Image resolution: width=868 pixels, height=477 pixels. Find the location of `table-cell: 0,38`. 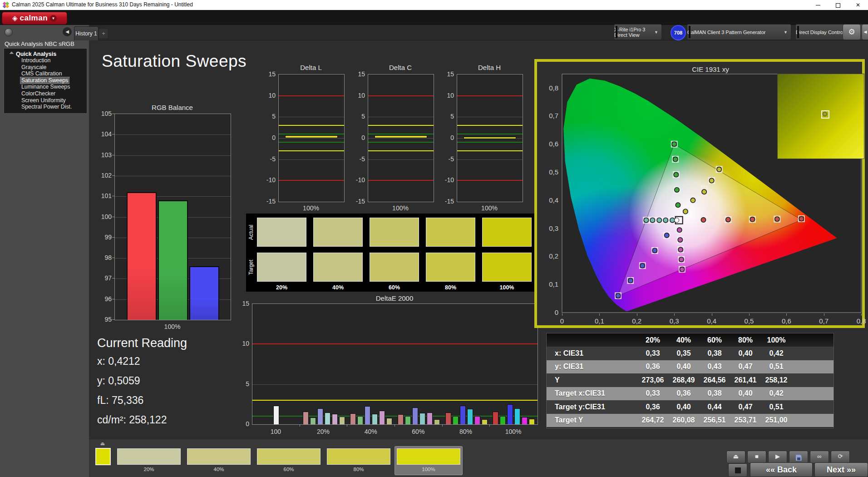

table-cell: 0,38 is located at coordinates (715, 353).